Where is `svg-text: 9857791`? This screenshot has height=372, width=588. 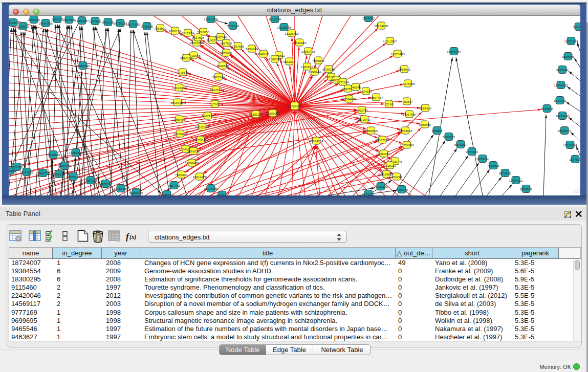 svg-text: 9857791 is located at coordinates (174, 185).